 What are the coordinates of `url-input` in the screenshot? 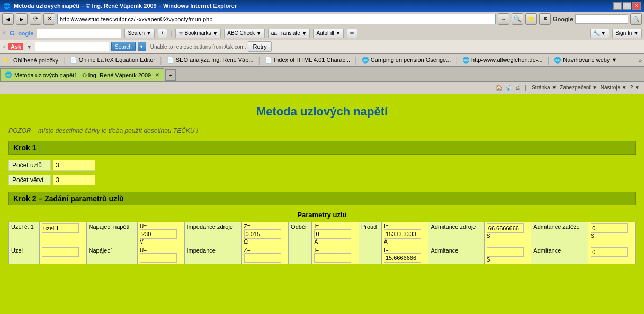 It's located at (276, 19).